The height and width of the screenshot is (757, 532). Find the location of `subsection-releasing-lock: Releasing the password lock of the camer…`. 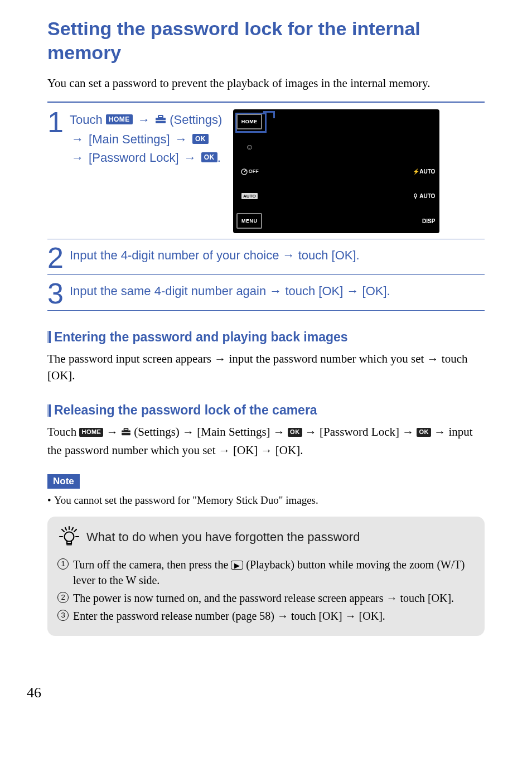

subsection-releasing-lock: Releasing the password lock of the camer… is located at coordinates (266, 431).